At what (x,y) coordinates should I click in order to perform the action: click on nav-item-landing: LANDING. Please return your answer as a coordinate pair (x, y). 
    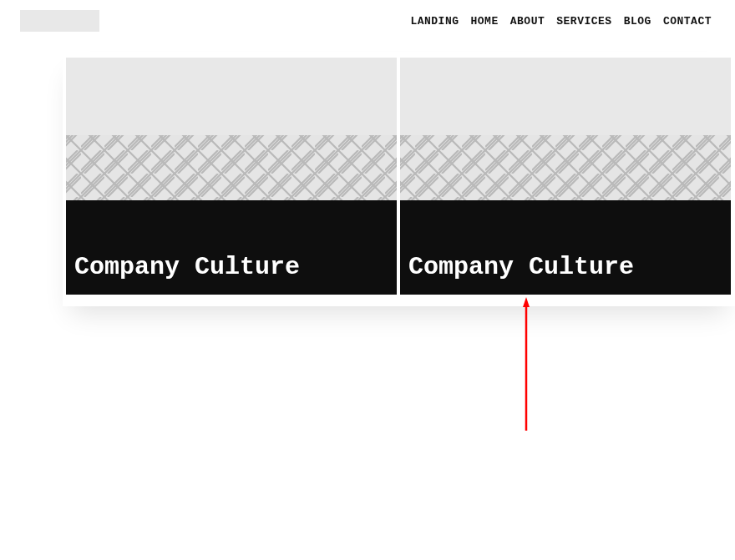
    Looking at the image, I should click on (434, 22).